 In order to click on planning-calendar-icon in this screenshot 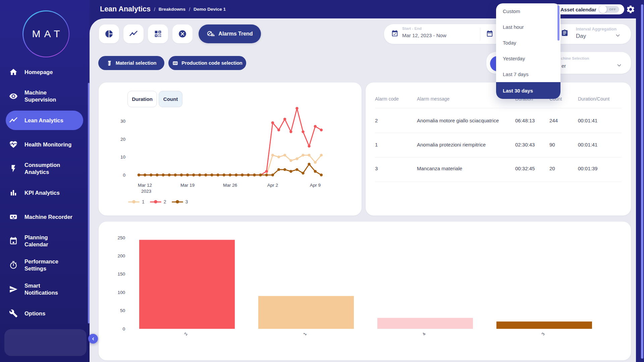, I will do `click(13, 241)`.